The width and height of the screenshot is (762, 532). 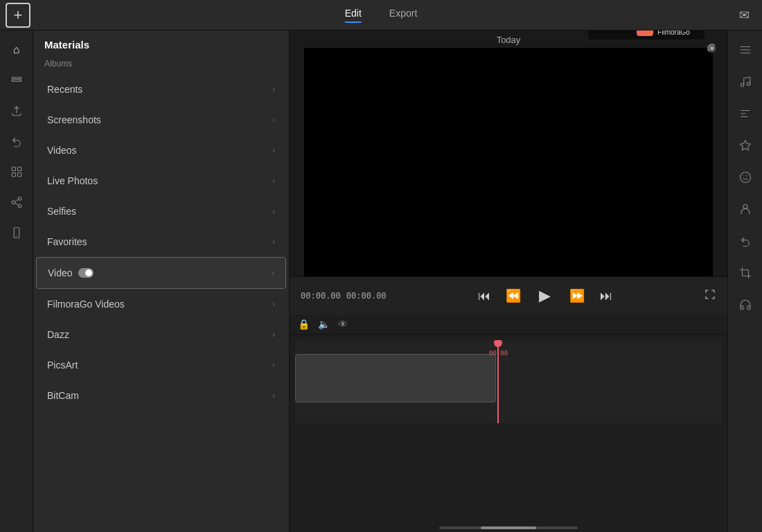 What do you see at coordinates (712, 48) in the screenshot?
I see `close-watermark-button: ✕` at bounding box center [712, 48].